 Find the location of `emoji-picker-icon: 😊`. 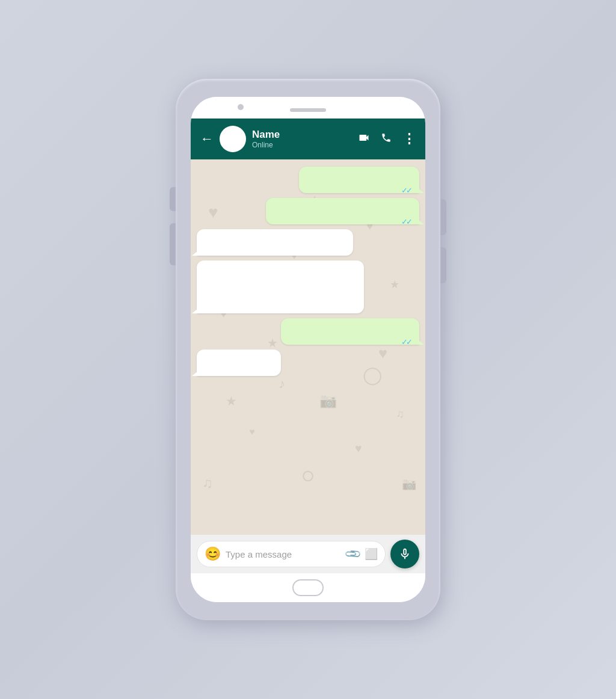

emoji-picker-icon: 😊 is located at coordinates (213, 554).